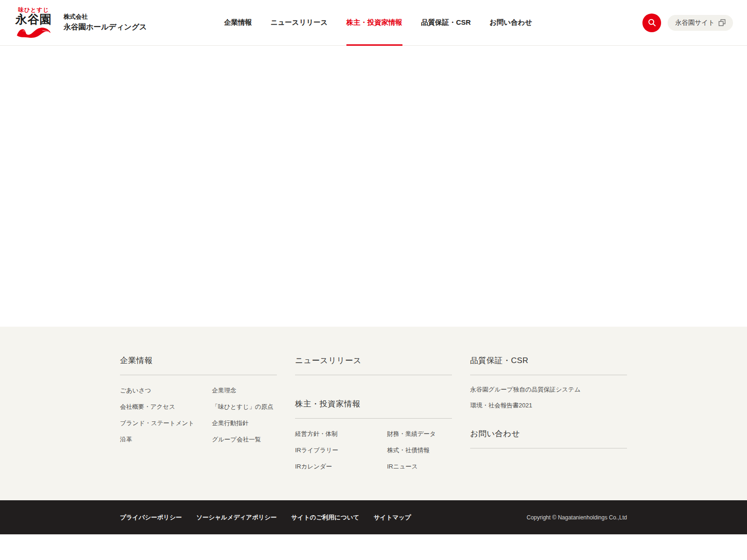  I want to click on footer-link-ir-library: IRライブラリー, so click(317, 450).